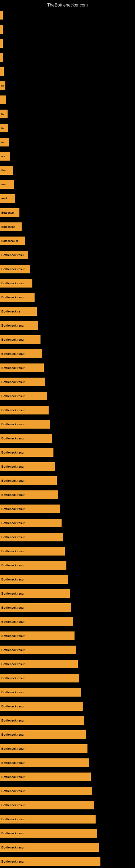 The image size is (135, 868). What do you see at coordinates (68, 213) in the screenshot?
I see `bar-row: Bottlenec` at bounding box center [68, 213].